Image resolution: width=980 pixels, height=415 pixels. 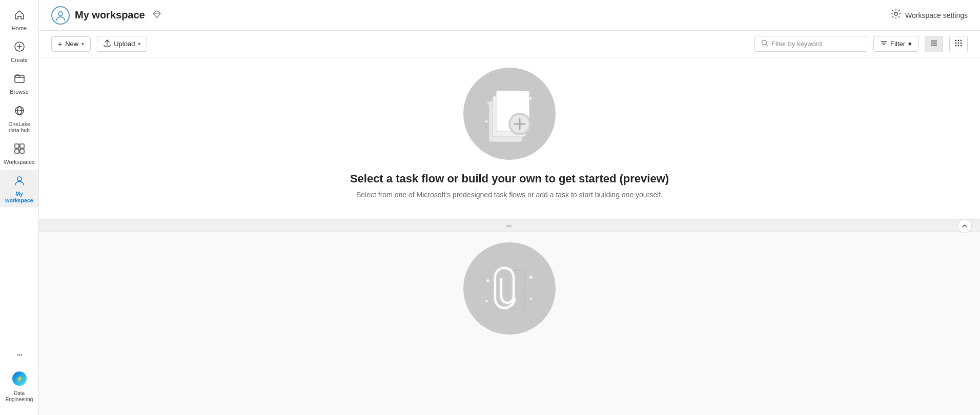 I want to click on plus-icon: +, so click(x=60, y=44).